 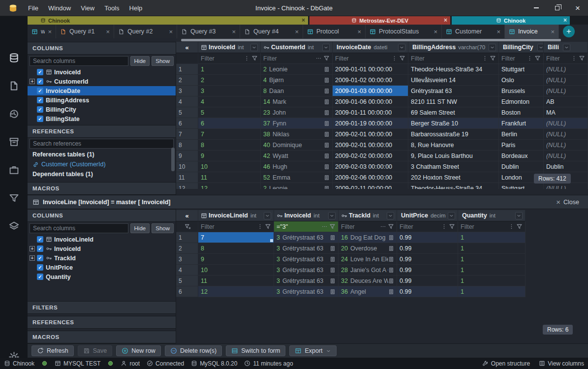 I want to click on detail-columns-section-header: COLUMNS, so click(x=101, y=215).